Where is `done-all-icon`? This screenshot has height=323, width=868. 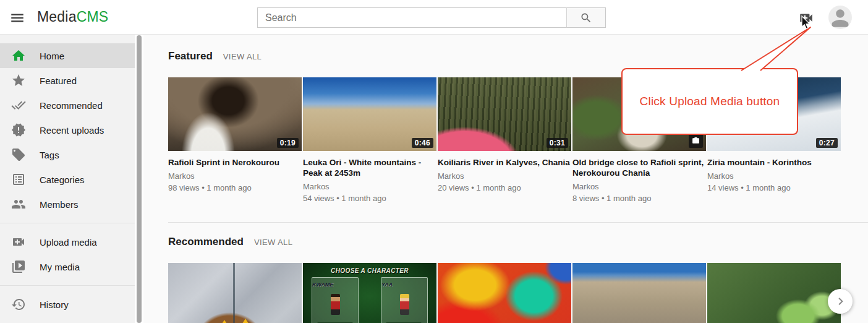
done-all-icon is located at coordinates (19, 105).